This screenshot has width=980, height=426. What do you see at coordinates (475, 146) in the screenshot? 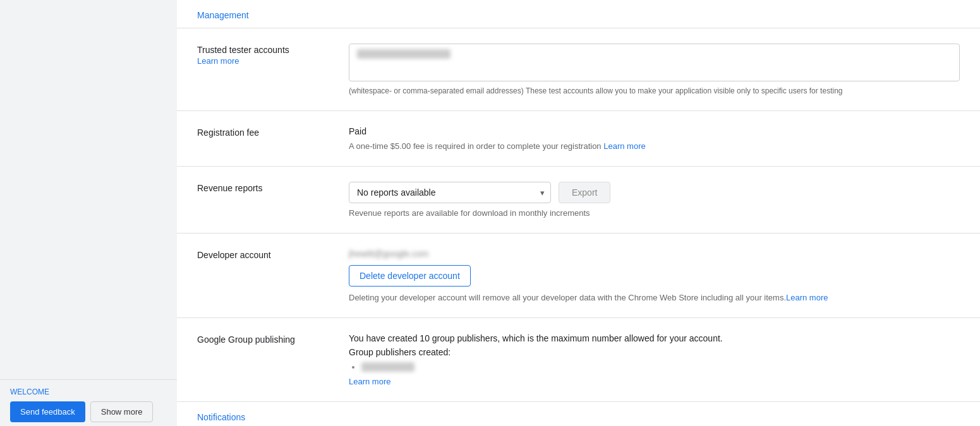
I see `fee-desc-text: A one-time $5.00 fee is required in orde…` at bounding box center [475, 146].